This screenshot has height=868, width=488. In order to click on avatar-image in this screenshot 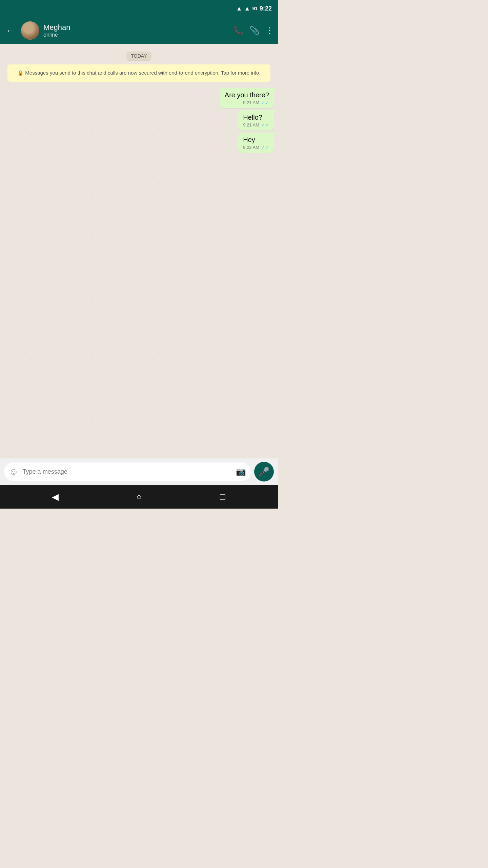, I will do `click(30, 31)`.